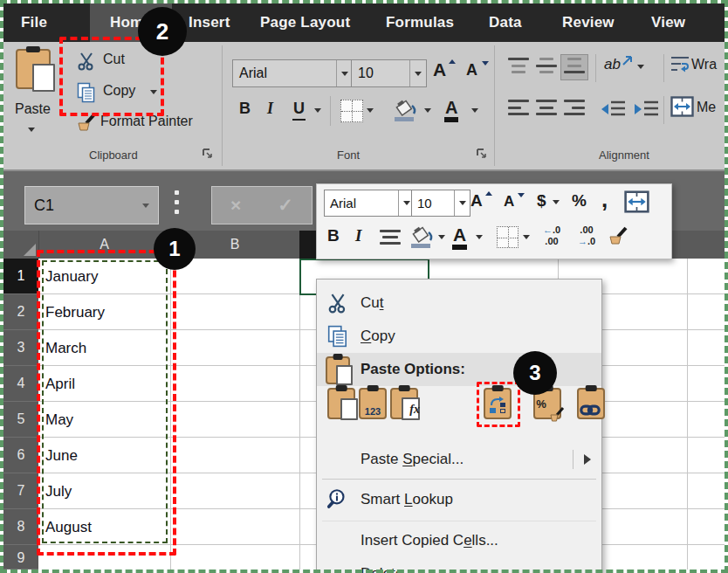  What do you see at coordinates (699, 66) in the screenshot?
I see `wrap-text-button: Wra` at bounding box center [699, 66].